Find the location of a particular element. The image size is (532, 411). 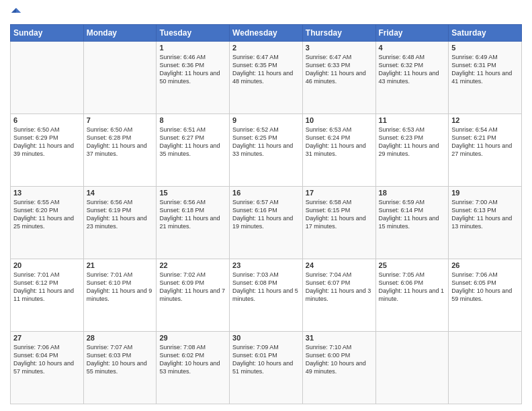

calendar-cell: 20Sunrise: 7:01 AM Sunset: 6:12 PM Dayli… is located at coordinates (47, 295).